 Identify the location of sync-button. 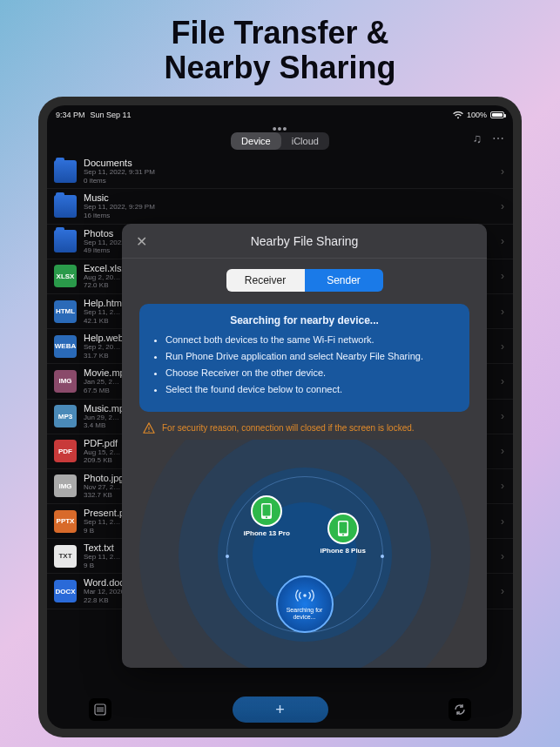
(460, 710).